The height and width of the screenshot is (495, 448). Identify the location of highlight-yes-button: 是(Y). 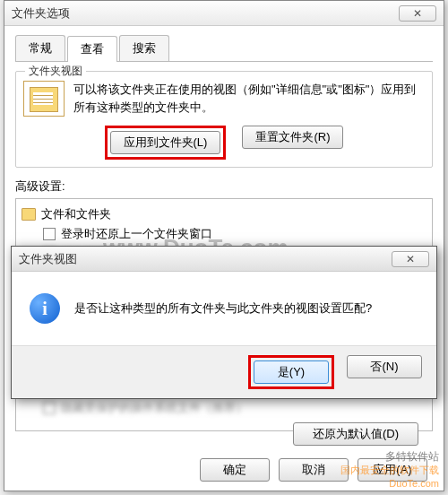
(291, 372).